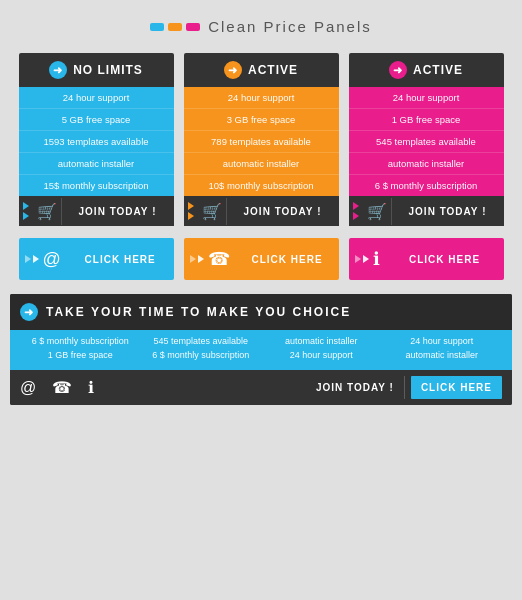 Image resolution: width=522 pixels, height=600 pixels. What do you see at coordinates (96, 259) in the screenshot?
I see `click-panel-blue: @ CLICK HERE` at bounding box center [96, 259].